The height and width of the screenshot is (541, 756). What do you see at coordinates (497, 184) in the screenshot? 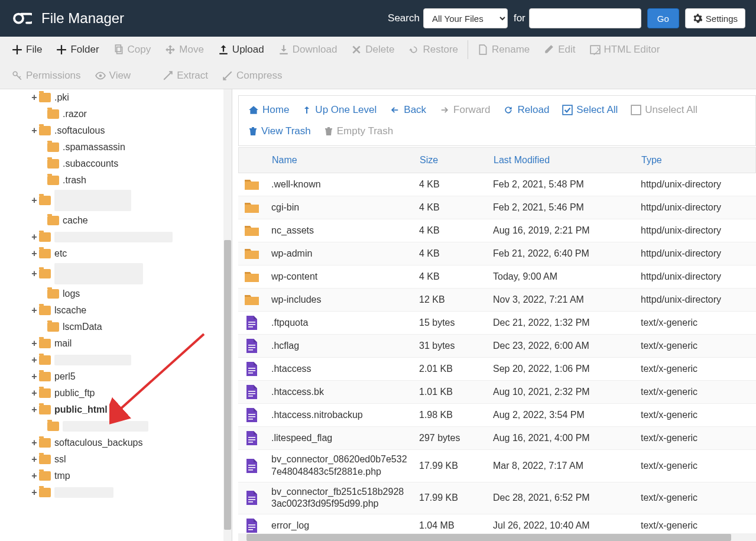
I see `table-row: .well-known4 KBFeb 2, 2021, 5:48 PMhttpd…` at bounding box center [497, 184].